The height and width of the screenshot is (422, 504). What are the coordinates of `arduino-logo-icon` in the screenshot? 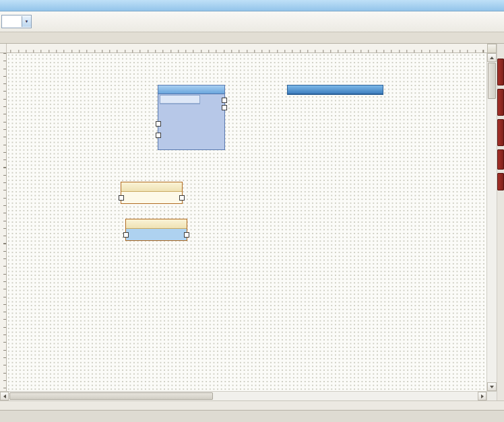 It's located at (293, 90).